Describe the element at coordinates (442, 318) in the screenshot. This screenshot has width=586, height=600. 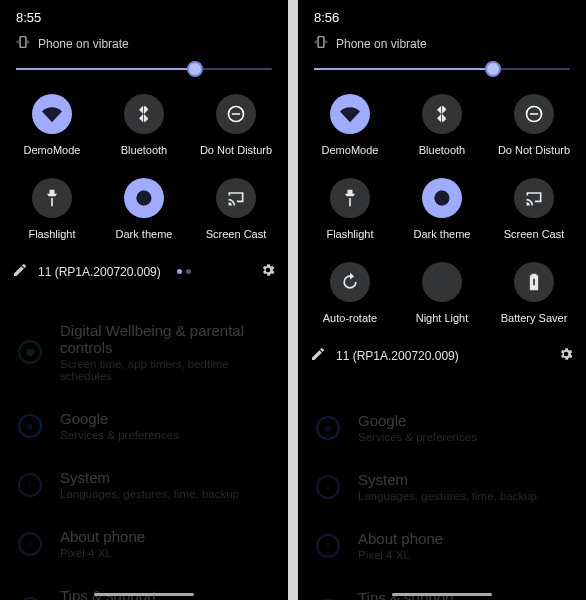
I see `tile-label: Night Light` at that location.